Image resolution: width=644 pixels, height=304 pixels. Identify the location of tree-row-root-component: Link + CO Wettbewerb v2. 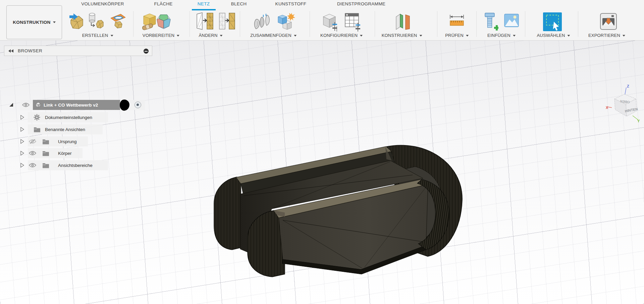
(77, 105).